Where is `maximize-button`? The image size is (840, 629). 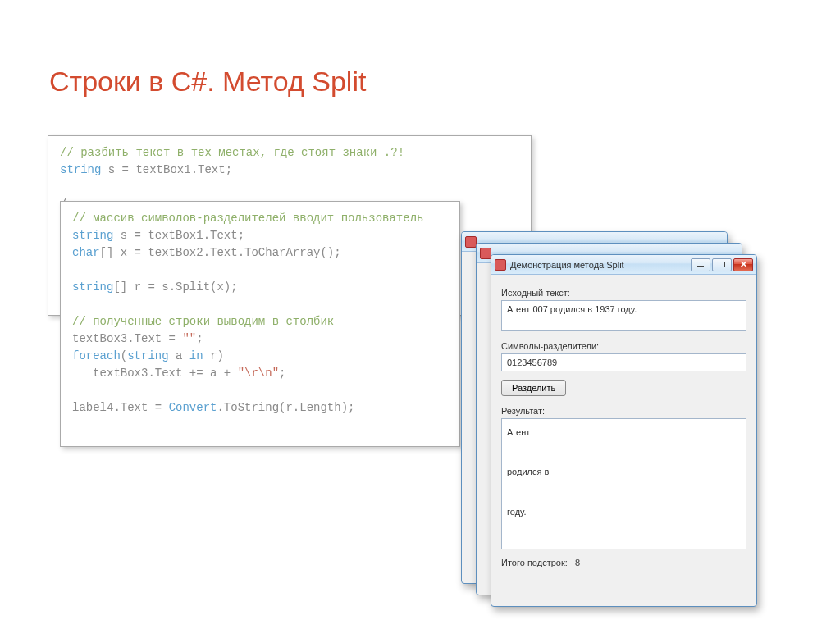 maximize-button is located at coordinates (722, 265).